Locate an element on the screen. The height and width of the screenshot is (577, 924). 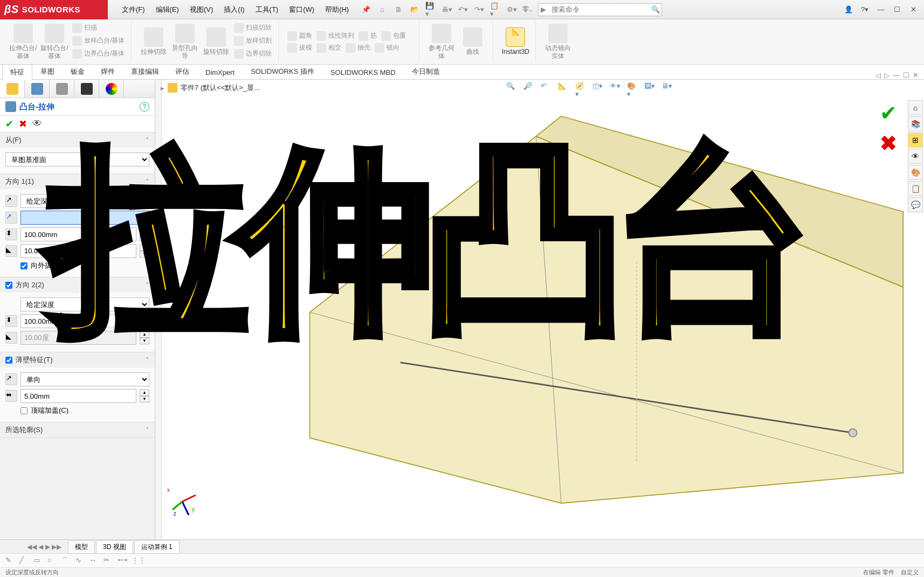
tab-direct-edit: 直接编辑 is located at coordinates (145, 71).